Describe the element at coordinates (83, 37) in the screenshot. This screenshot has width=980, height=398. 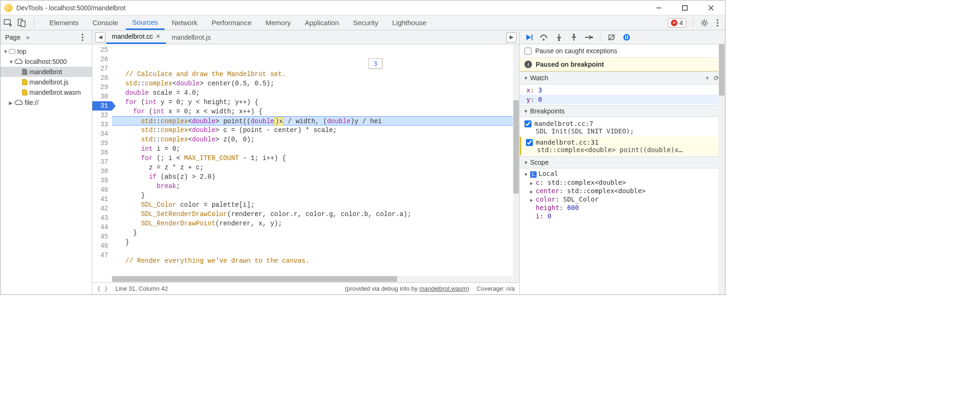
I see `navigator-menu-icon` at that location.